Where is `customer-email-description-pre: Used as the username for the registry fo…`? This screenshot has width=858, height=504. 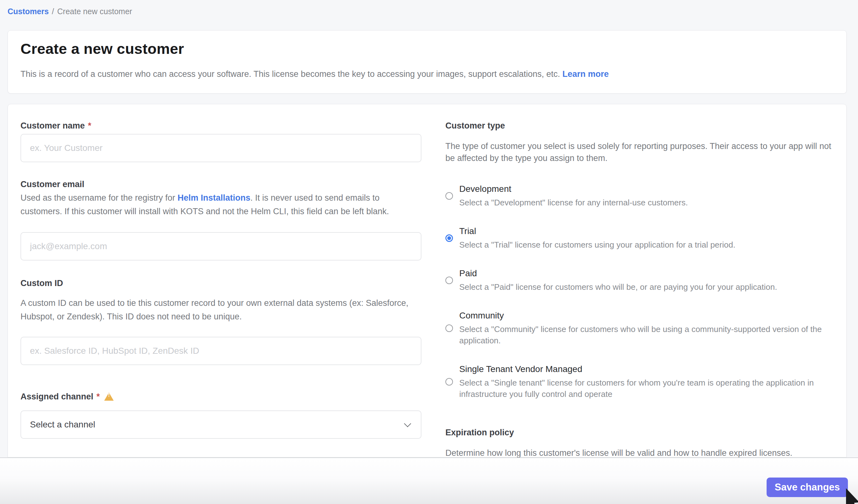
customer-email-description-pre: Used as the username for the registry fo… is located at coordinates (99, 198).